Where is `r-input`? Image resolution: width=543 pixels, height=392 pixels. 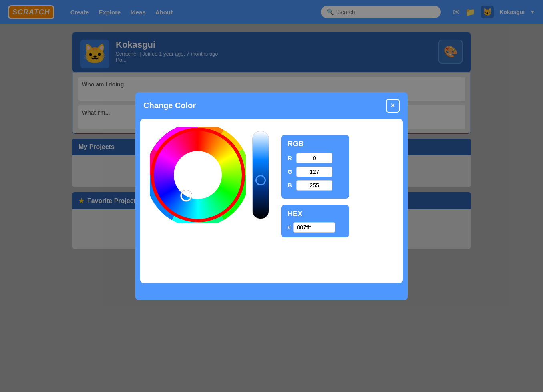
r-input is located at coordinates (314, 158).